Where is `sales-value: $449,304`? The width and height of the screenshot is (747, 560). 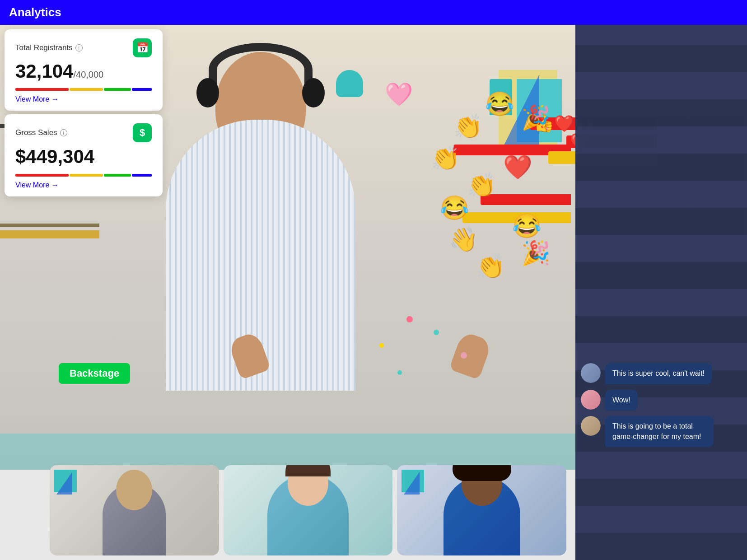
sales-value: $449,304 is located at coordinates (55, 156).